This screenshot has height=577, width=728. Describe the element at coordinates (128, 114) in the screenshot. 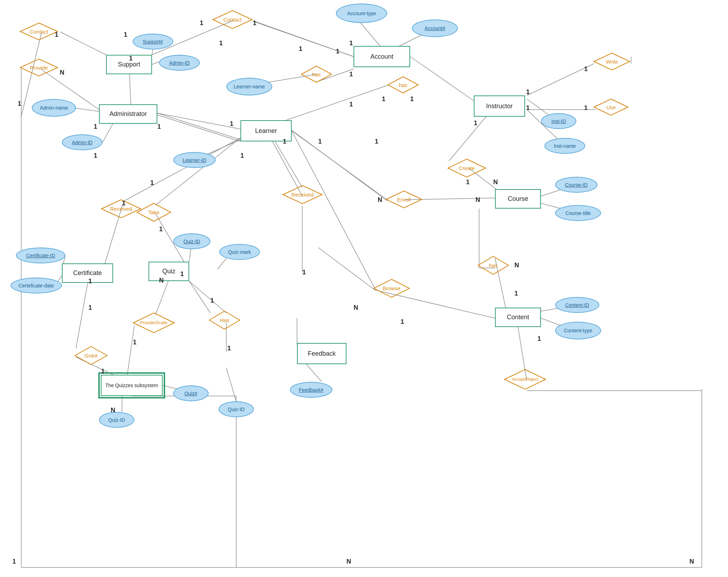

I see `entity-administrator: Administrator` at that location.